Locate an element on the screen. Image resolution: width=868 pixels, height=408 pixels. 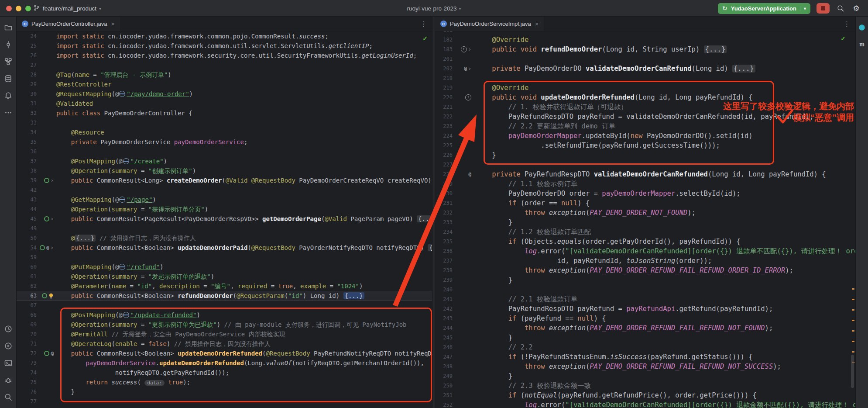
line-number: 237 is located at coordinates (445, 261).